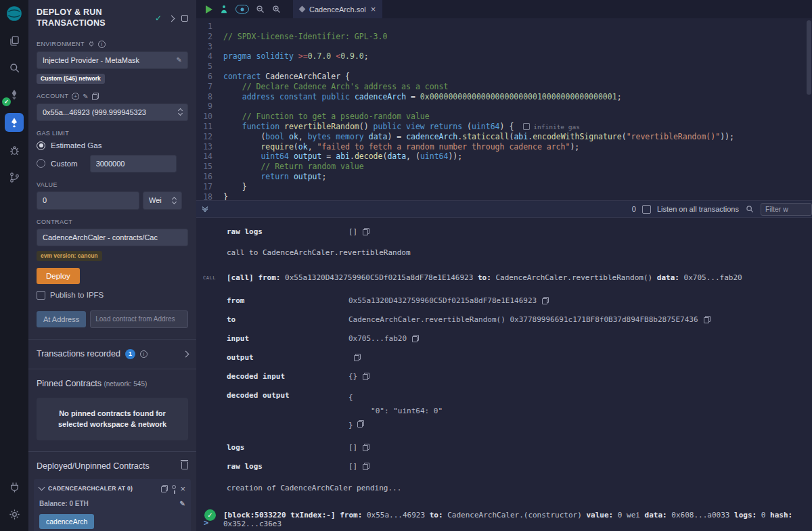  Describe the element at coordinates (174, 487) in the screenshot. I see `pin-contract-icon` at that location.